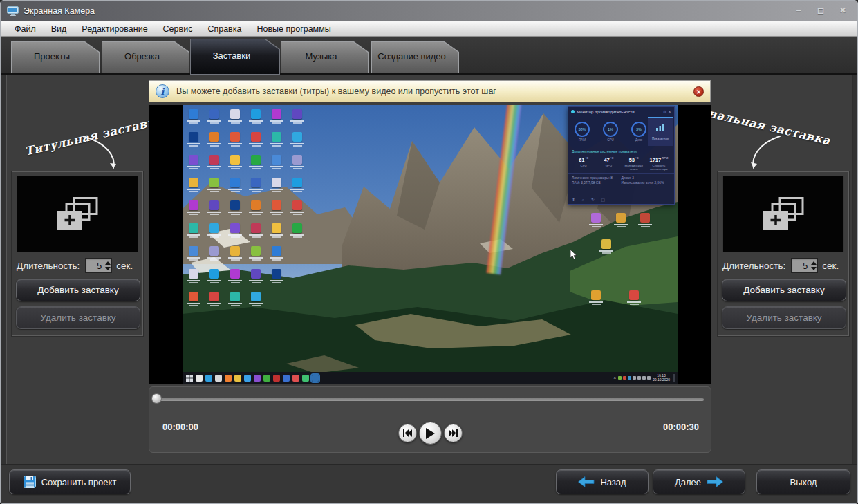  What do you see at coordinates (25, 29) in the screenshot?
I see `menu-item-1: Файл` at bounding box center [25, 29].